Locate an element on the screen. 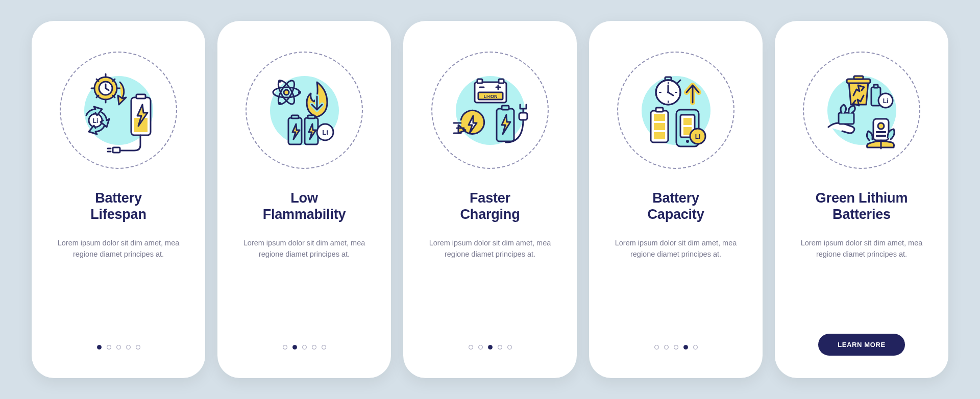 The height and width of the screenshot is (399, 980). title-line1: Green Lithium is located at coordinates (862, 198).